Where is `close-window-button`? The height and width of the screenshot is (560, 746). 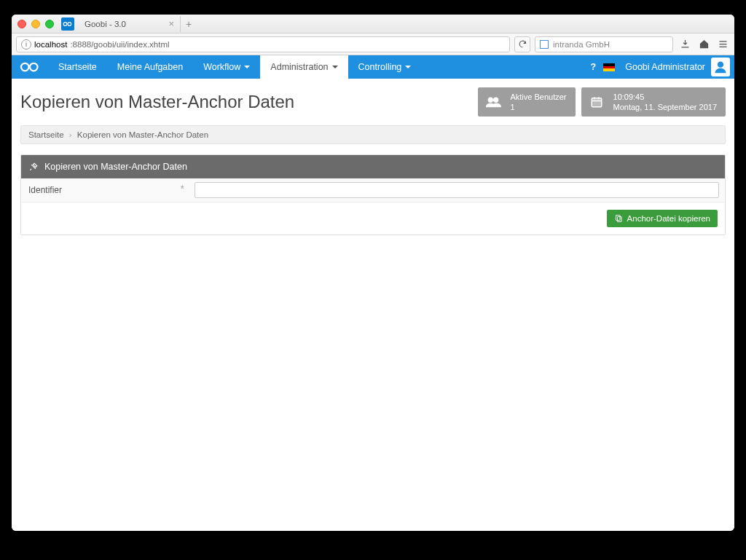
close-window-button is located at coordinates (22, 24).